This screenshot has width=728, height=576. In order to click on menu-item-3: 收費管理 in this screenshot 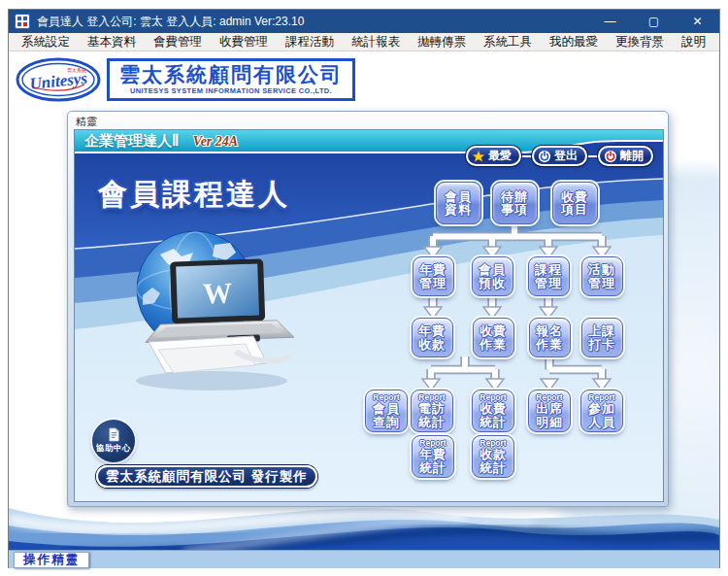, I will do `click(244, 42)`.